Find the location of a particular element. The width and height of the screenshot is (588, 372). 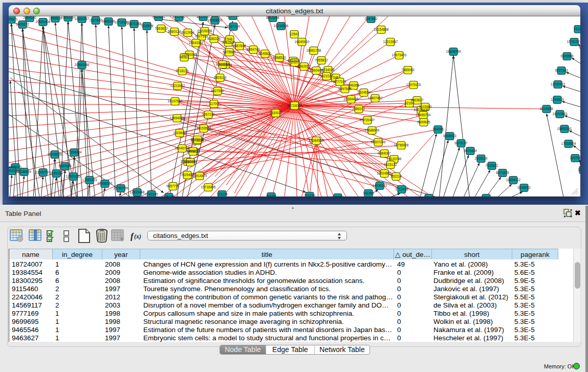

svg-text: 16756928 is located at coordinates (401, 145).